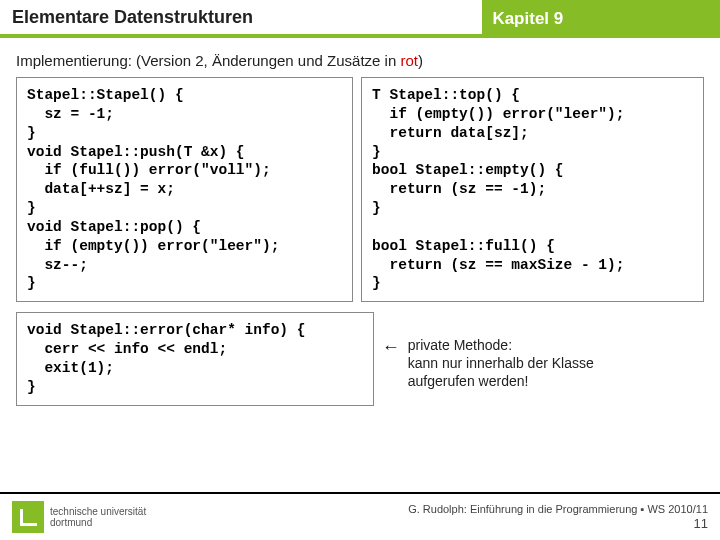  I want to click on annotation-line2: kann nur innerhalb der Klasse, so click(501, 363).